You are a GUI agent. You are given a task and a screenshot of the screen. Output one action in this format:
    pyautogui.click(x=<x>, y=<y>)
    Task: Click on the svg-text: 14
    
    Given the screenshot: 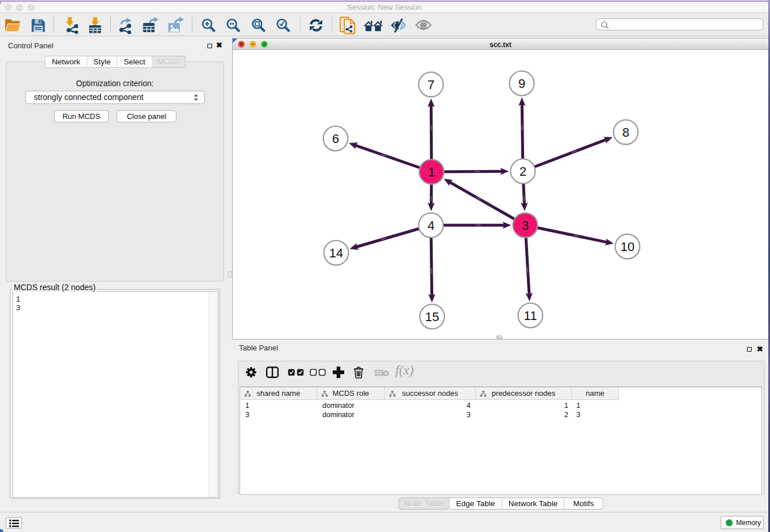 What is the action you would take?
    pyautogui.click(x=336, y=253)
    